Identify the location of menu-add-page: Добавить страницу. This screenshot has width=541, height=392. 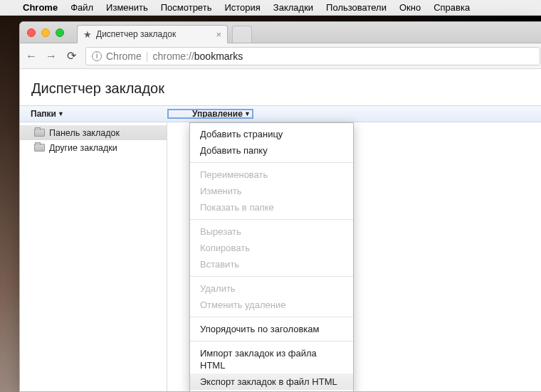
(272, 134).